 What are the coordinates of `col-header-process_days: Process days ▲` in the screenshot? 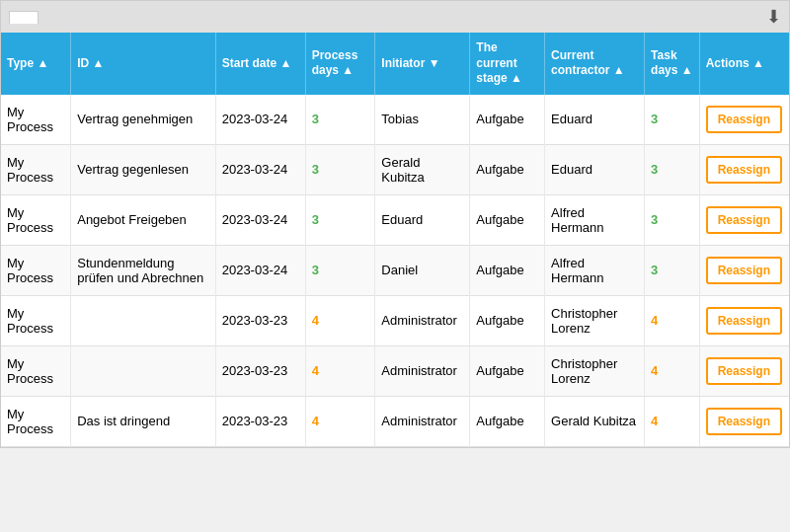 It's located at (340, 63).